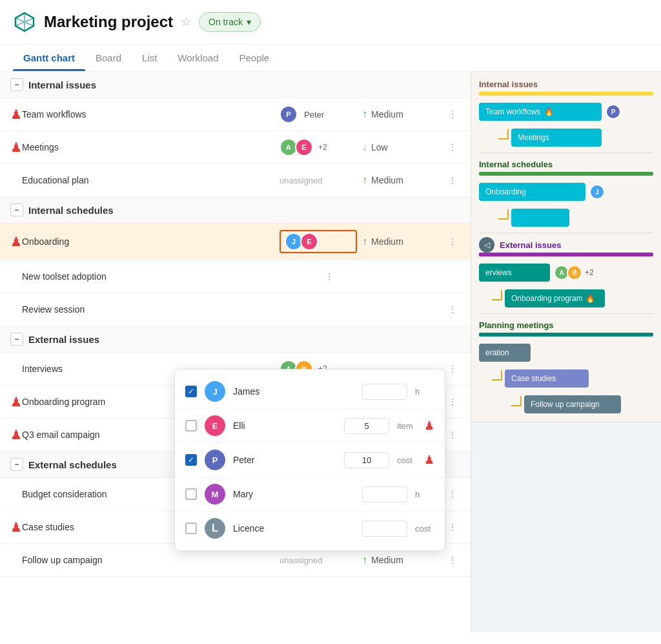 This screenshot has width=661, height=644. What do you see at coordinates (150, 58) in the screenshot?
I see `tab-list: List` at bounding box center [150, 58].